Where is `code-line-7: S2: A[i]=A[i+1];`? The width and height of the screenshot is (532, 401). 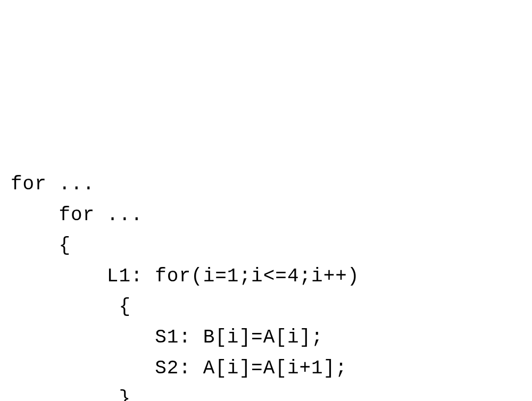 code-line-7: S2: A[i]=A[i+1]; is located at coordinates (179, 368).